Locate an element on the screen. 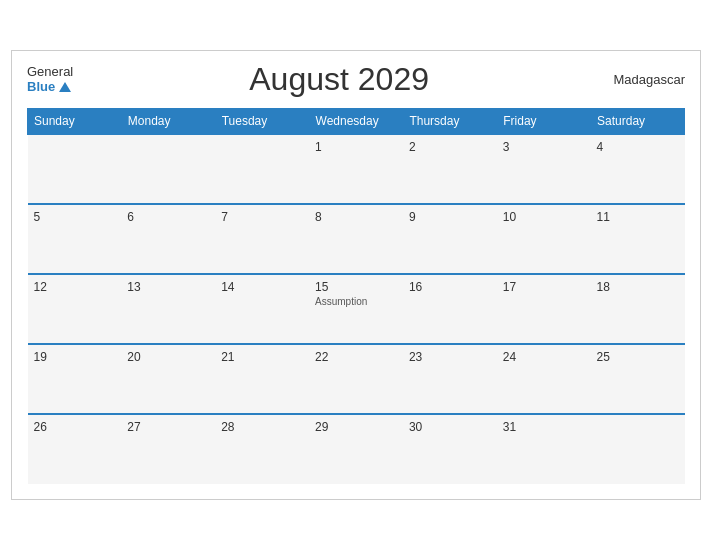  calendar-cell: 15Assumption is located at coordinates (356, 309).